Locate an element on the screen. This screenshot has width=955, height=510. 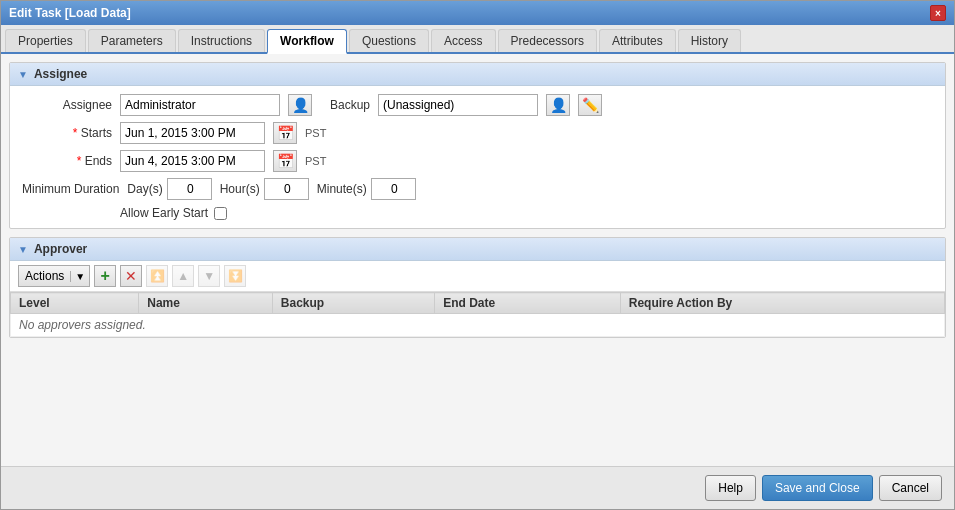
empty-message: No approvers assigned. is located at coordinates (478, 326).